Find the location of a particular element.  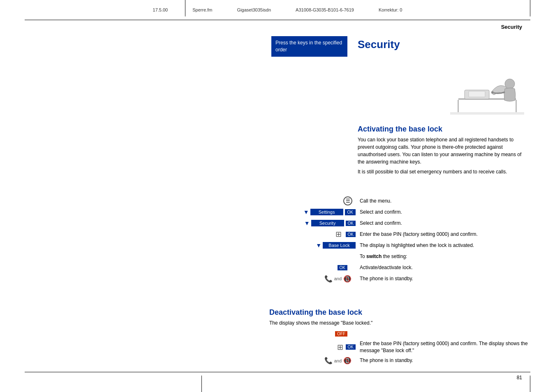

step-text-security: Select and confirm. is located at coordinates (381, 223).